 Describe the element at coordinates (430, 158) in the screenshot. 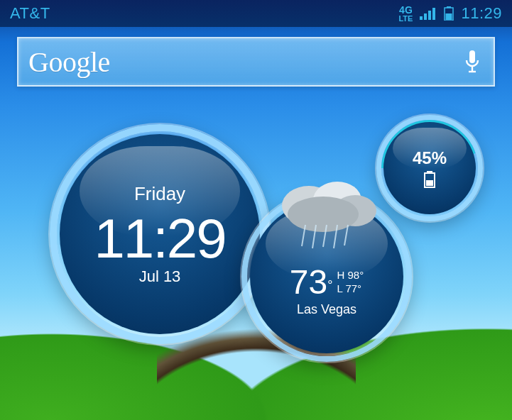

I see `battery-percent: 45%` at that location.